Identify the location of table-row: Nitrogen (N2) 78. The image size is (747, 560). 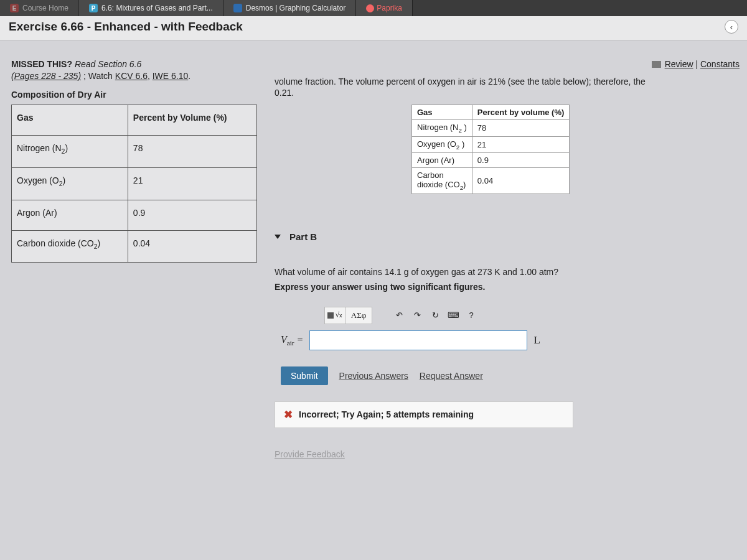
(134, 152).